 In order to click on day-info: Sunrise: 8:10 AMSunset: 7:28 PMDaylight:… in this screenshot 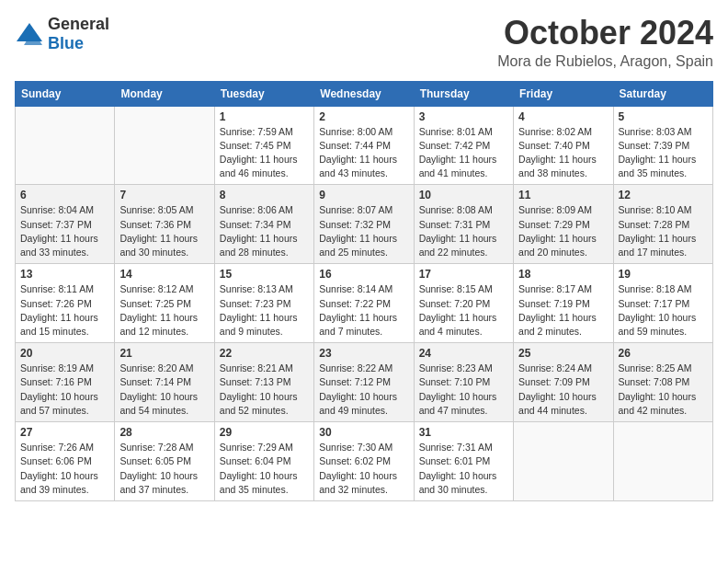, I will do `click(664, 232)`.